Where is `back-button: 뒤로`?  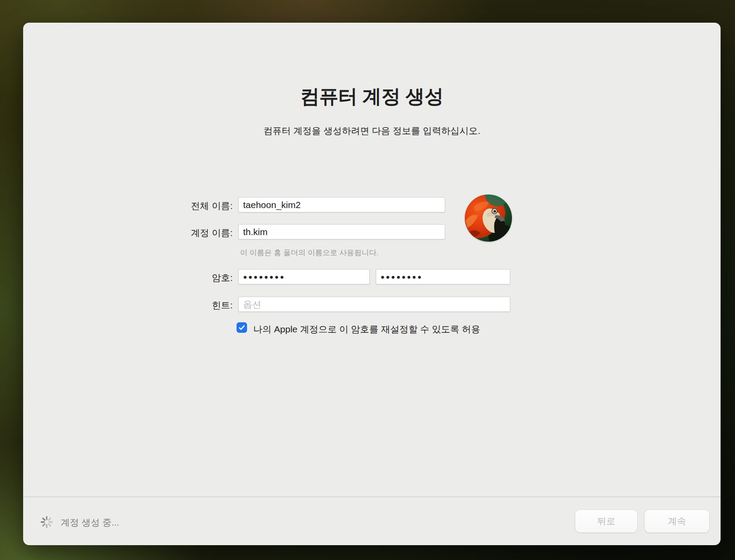
back-button: 뒤로 is located at coordinates (606, 521).